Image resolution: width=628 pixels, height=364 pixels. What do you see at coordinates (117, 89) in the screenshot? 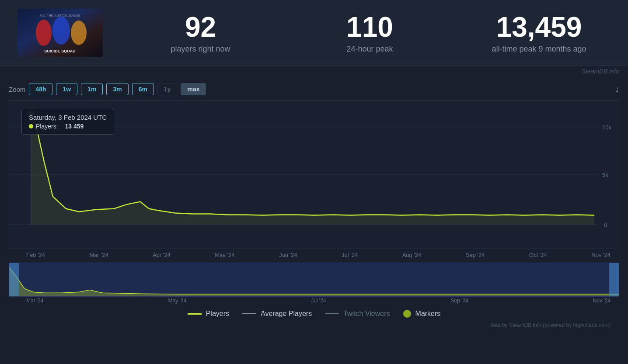
I see `zoom-3m: 3m` at bounding box center [117, 89].